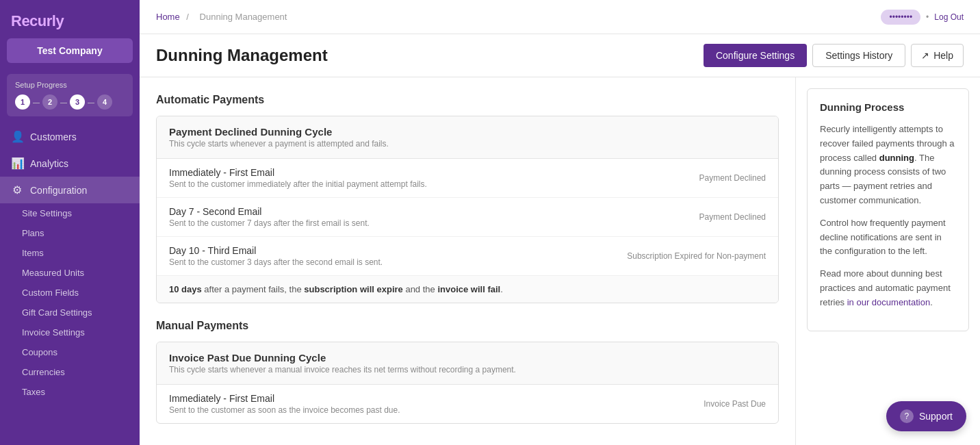  I want to click on dunning-process-para1: Recurly intelligently attempts to recove…, so click(888, 166).